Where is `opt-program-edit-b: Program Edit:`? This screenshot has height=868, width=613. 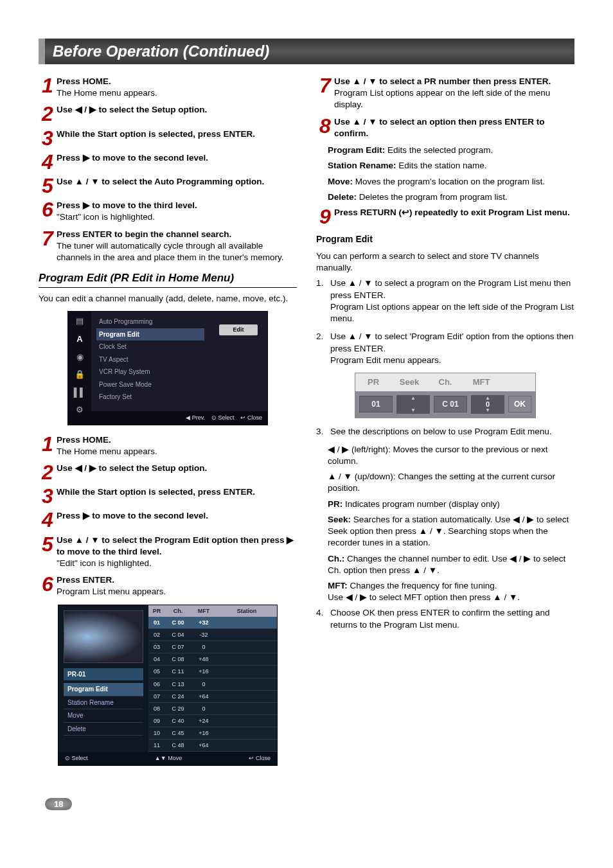
opt-program-edit-b: Program Edit: is located at coordinates (356, 150).